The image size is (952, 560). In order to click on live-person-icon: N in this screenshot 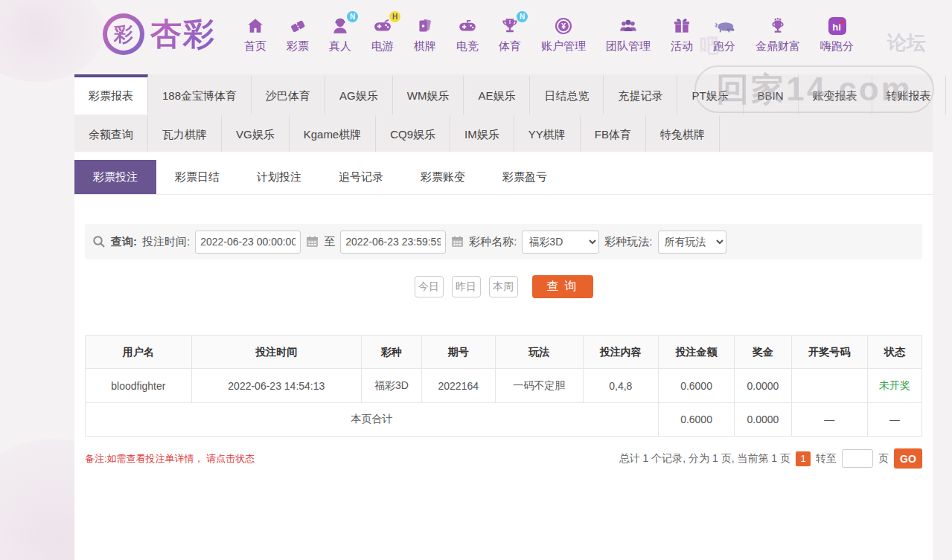, I will do `click(340, 26)`.